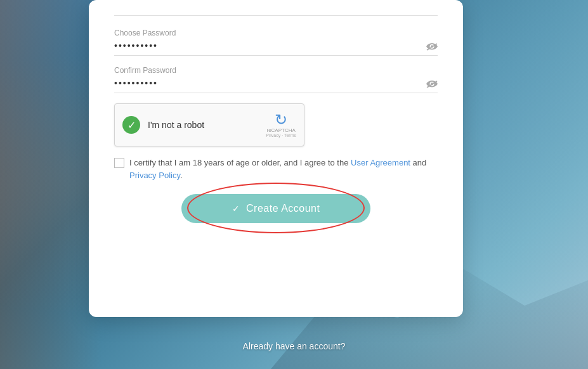 This screenshot has height=369, width=588. What do you see at coordinates (276, 48) in the screenshot?
I see `choose-password-wrapper` at bounding box center [276, 48].